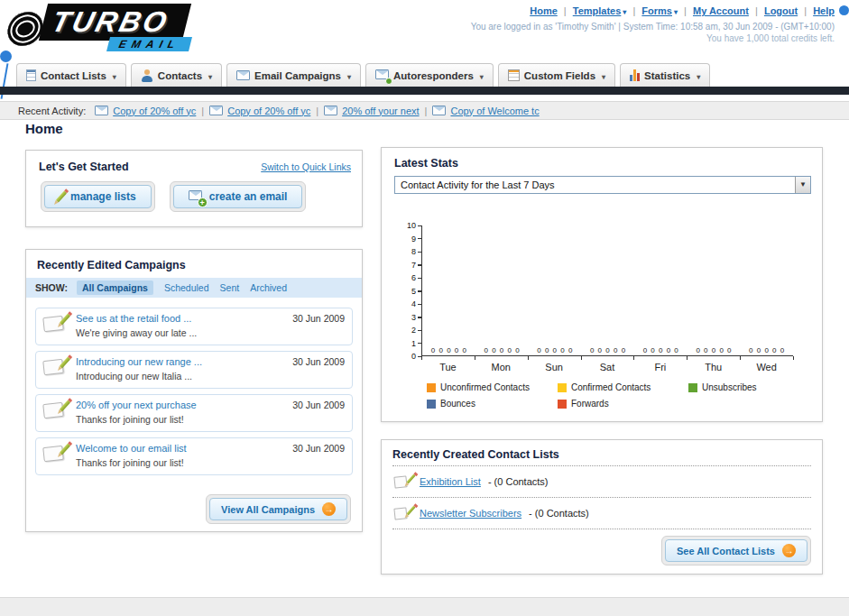 The height and width of the screenshot is (616, 849). Describe the element at coordinates (403, 513) in the screenshot. I see `list-edit-icon` at that location.